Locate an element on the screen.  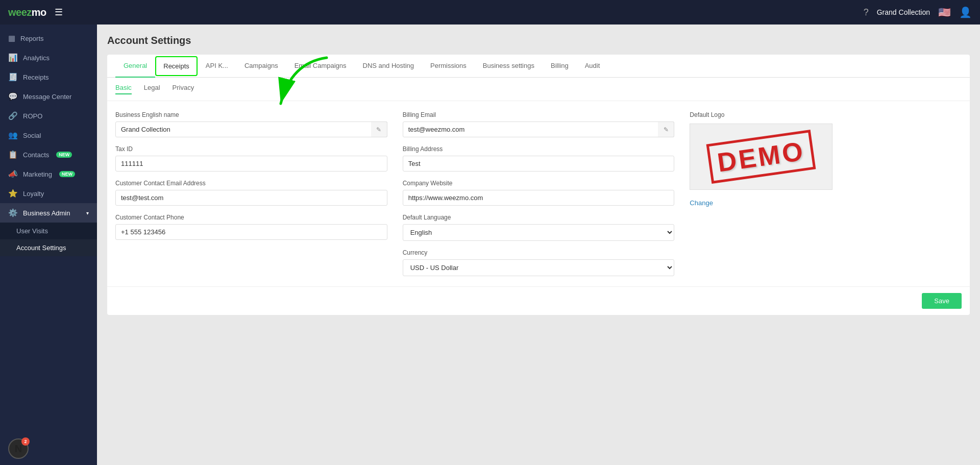
sidebar-item-contacts: 📋 Contacts NEW is located at coordinates (48, 155).